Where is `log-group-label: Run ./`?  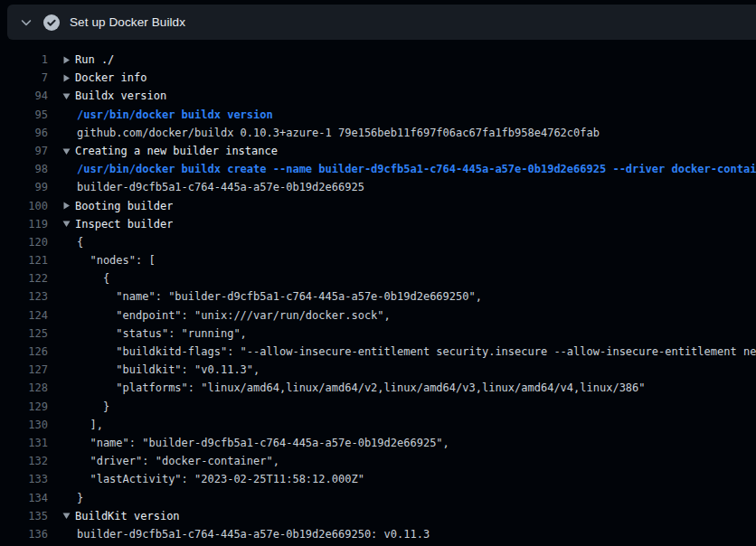 log-group-label: Run ./ is located at coordinates (94, 60).